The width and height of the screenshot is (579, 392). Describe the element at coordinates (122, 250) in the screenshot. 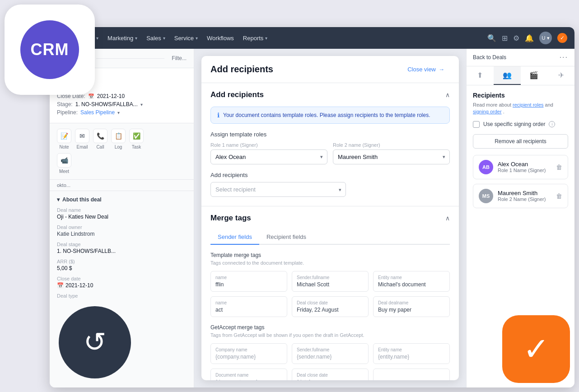

I see `about-deal-section: ▾ About this deal Deal name Oji - Katies…` at that location.